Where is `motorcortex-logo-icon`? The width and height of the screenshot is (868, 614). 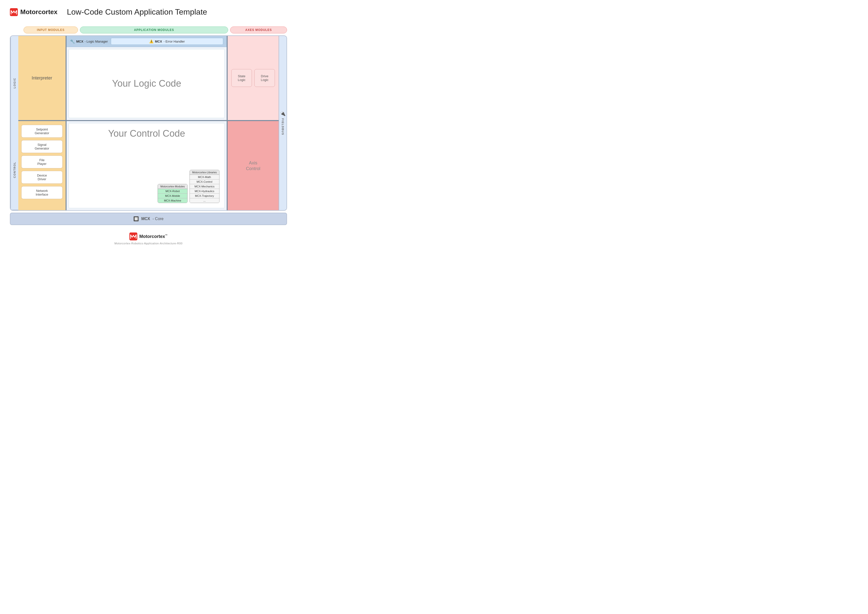
motorcortex-logo-icon is located at coordinates (14, 12).